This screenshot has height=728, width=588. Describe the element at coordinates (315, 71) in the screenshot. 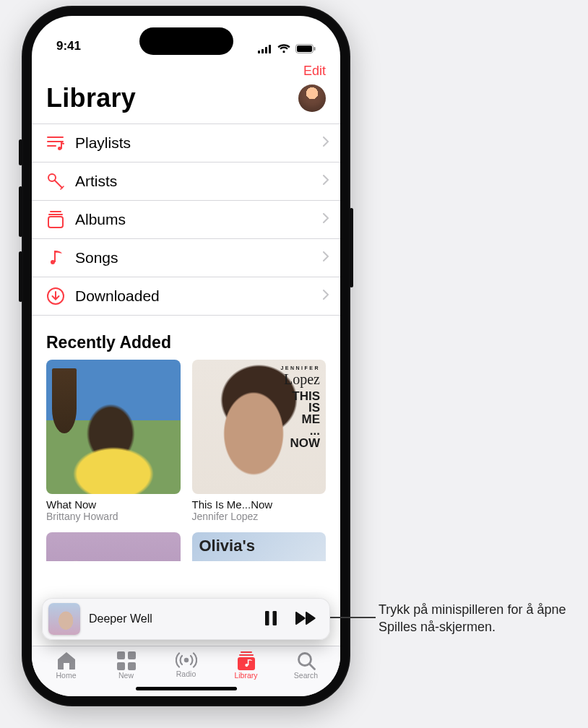

I see `edit-button: Edit` at that location.